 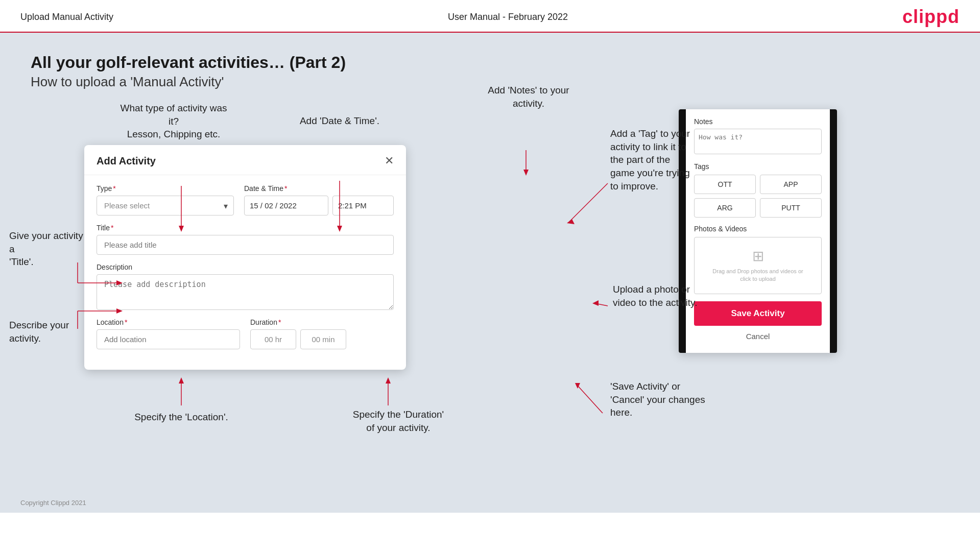 What do you see at coordinates (67, 17) in the screenshot?
I see `page-section-title: Upload Manual Activity` at bounding box center [67, 17].